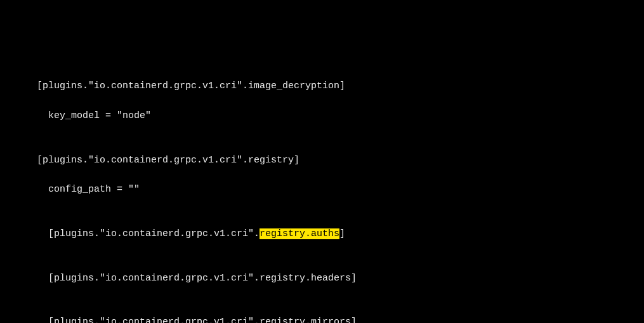 The height and width of the screenshot is (323, 644). Describe the element at coordinates (335, 86) in the screenshot. I see `config-line: [plugins."io.containerd.grpc.v1.cri".ima…` at that location.